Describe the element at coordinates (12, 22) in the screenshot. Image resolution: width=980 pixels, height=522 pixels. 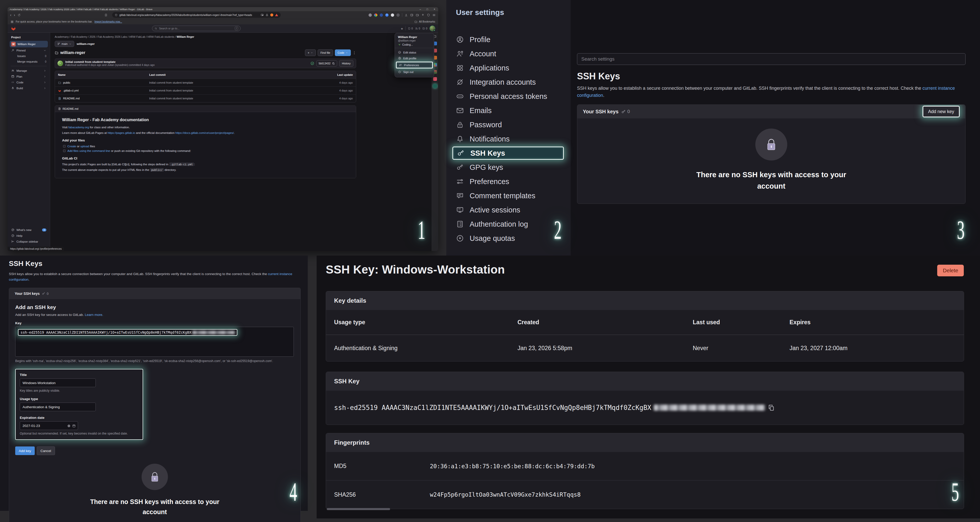
I see `apps-grid-icon` at that location.